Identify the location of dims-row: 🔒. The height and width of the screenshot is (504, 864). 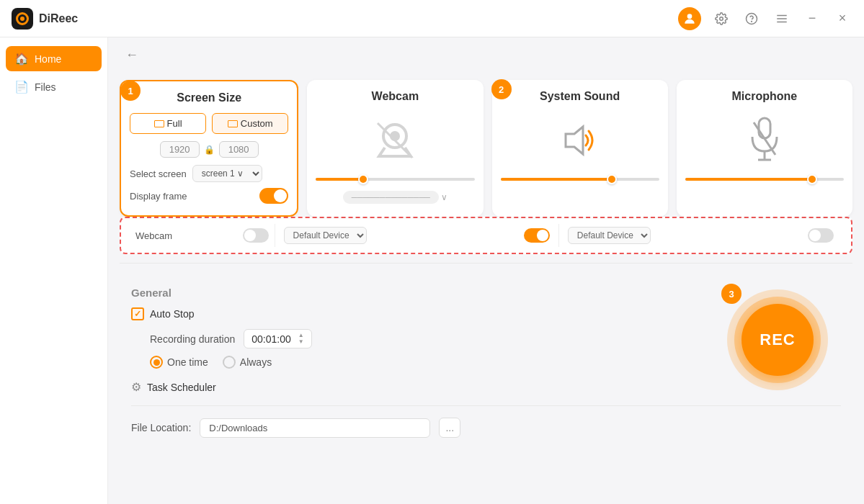
(209, 150).